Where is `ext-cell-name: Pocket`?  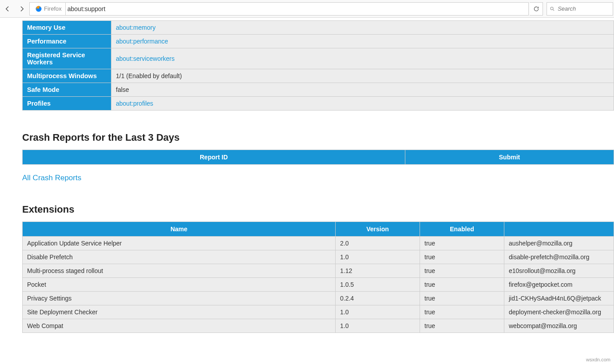 ext-cell-name: Pocket is located at coordinates (179, 285).